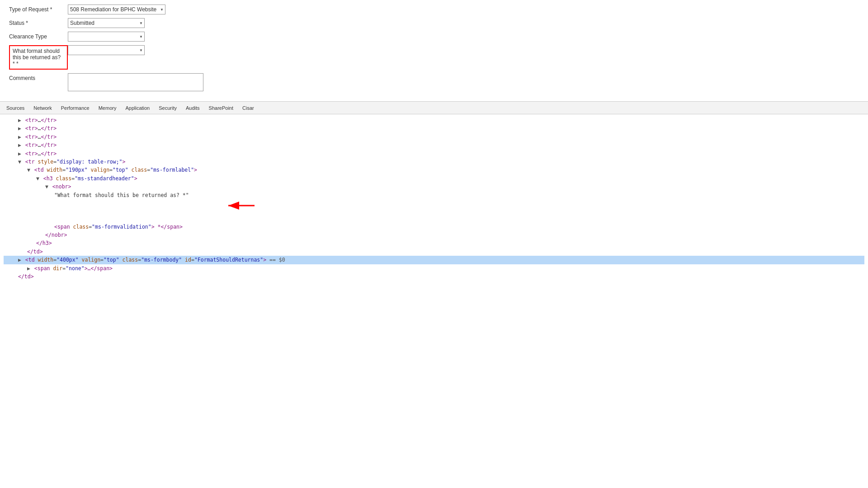  Describe the element at coordinates (106, 23) in the screenshot. I see `status-select: Submitted` at that location.